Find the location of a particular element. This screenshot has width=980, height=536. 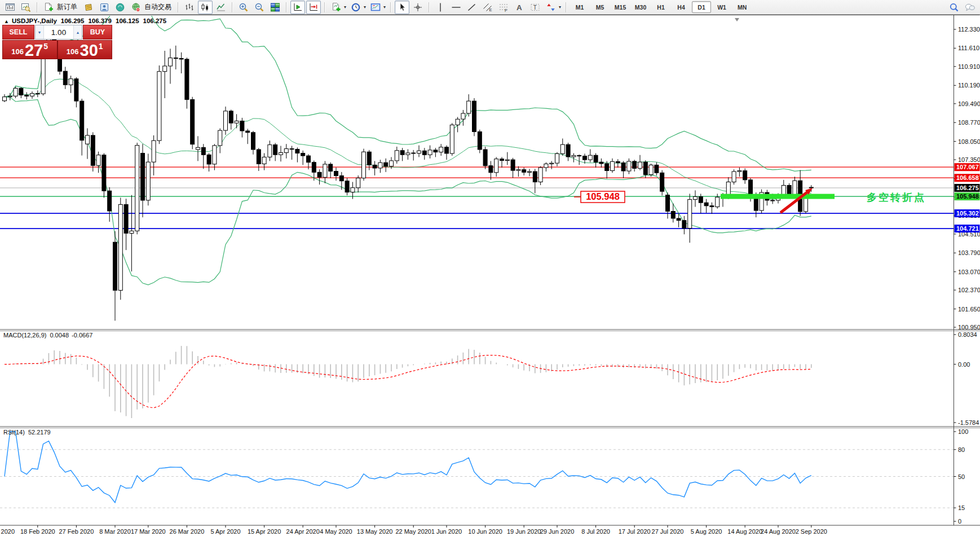

zoom-out-button is located at coordinates (259, 7).